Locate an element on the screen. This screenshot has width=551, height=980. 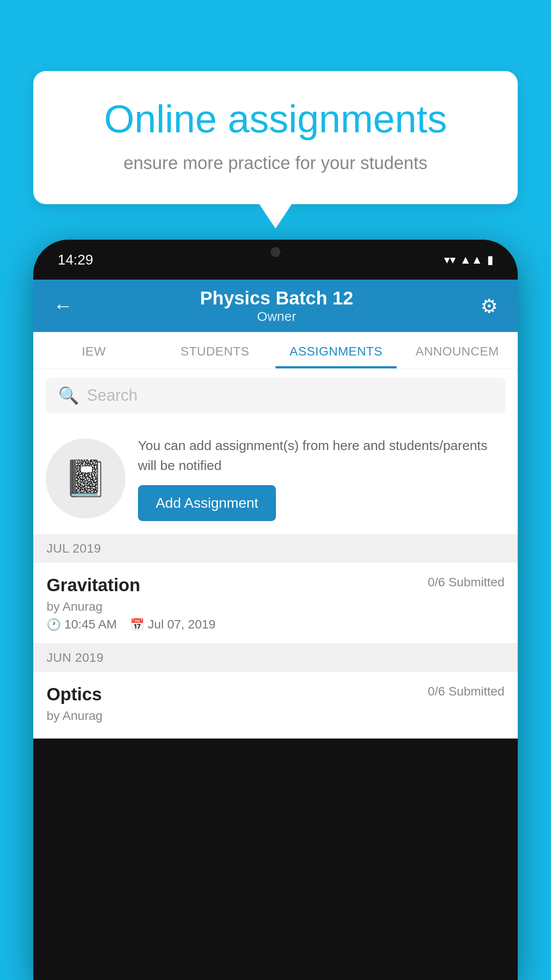
header-title: Physics Batch 12 is located at coordinates (277, 298).